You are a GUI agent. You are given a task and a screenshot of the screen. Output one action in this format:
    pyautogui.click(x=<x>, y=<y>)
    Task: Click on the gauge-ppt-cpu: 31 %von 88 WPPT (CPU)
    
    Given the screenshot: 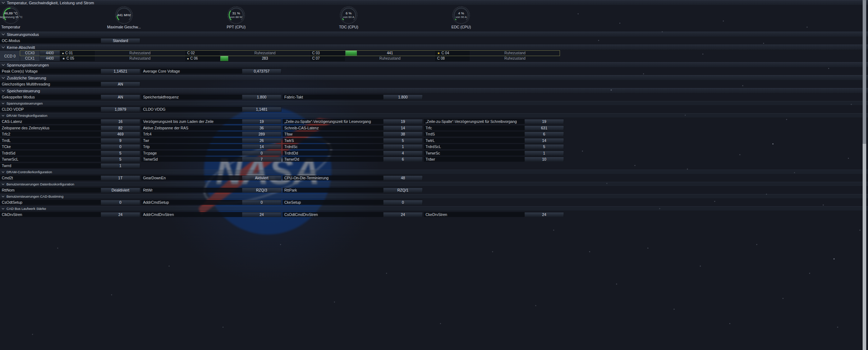 What is the action you would take?
    pyautogui.click(x=236, y=18)
    